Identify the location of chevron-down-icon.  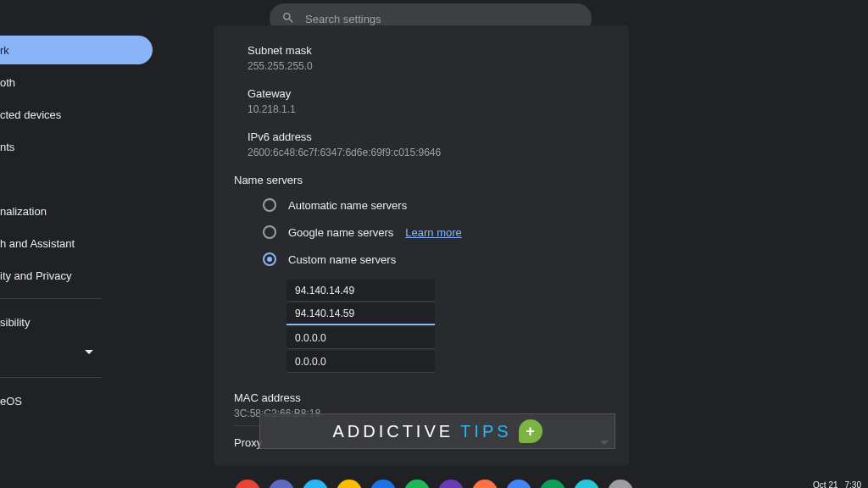
(89, 352).